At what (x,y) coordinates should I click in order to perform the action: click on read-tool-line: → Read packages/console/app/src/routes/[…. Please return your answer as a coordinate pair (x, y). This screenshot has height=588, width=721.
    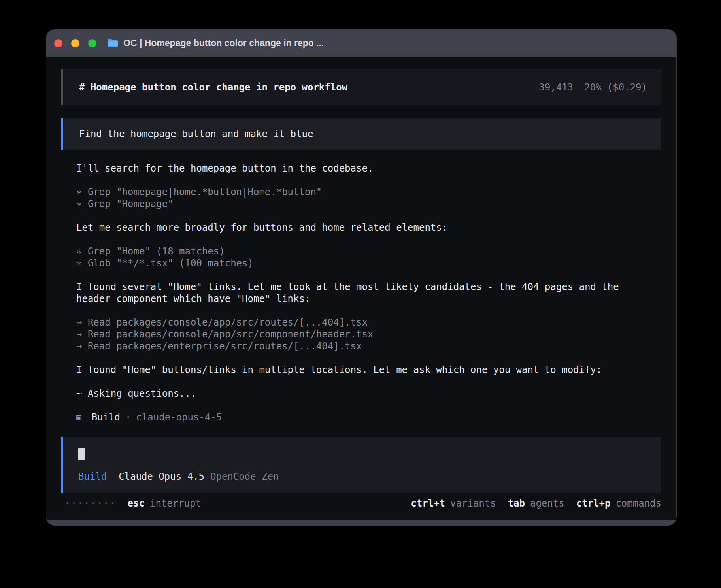
    Looking at the image, I should click on (361, 322).